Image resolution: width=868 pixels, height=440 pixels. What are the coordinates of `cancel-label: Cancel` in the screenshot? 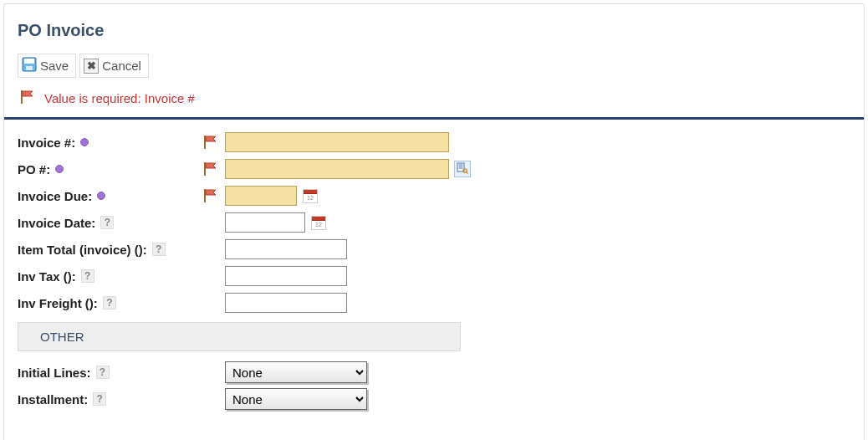 It's located at (122, 65).